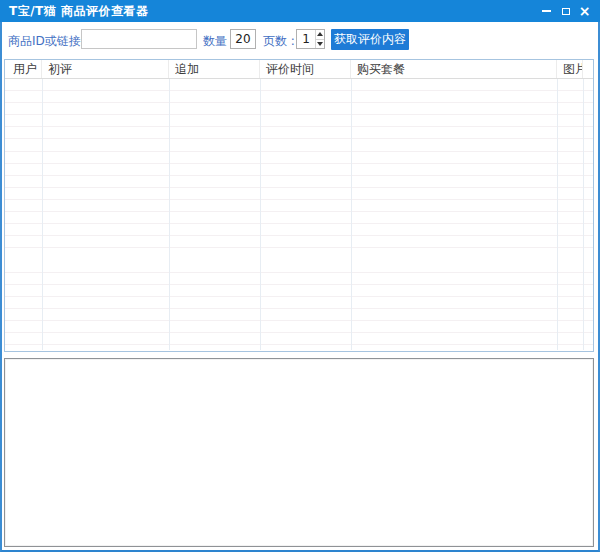 The image size is (600, 552). What do you see at coordinates (546, 11) in the screenshot?
I see `minimize-button` at bounding box center [546, 11].